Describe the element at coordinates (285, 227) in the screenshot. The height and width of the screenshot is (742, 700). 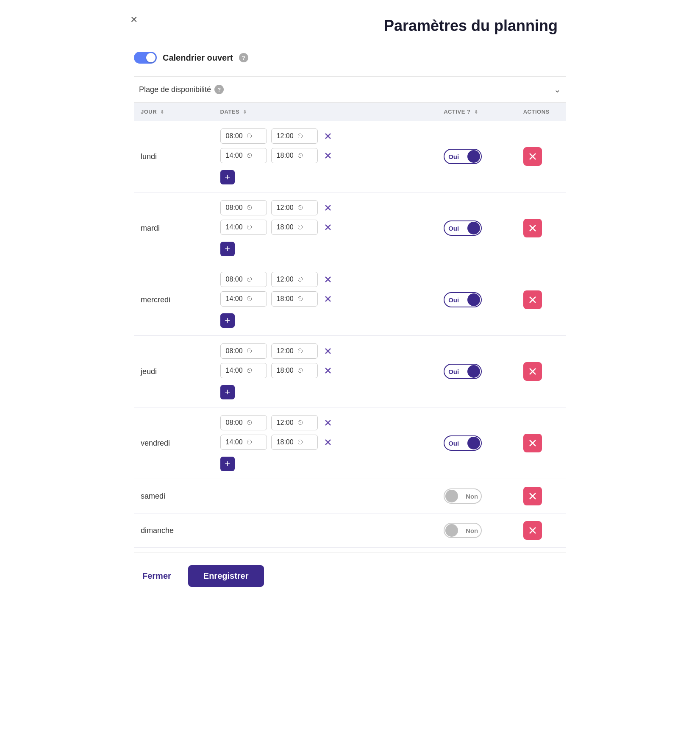
I see `end-time-value: 18:00` at that location.